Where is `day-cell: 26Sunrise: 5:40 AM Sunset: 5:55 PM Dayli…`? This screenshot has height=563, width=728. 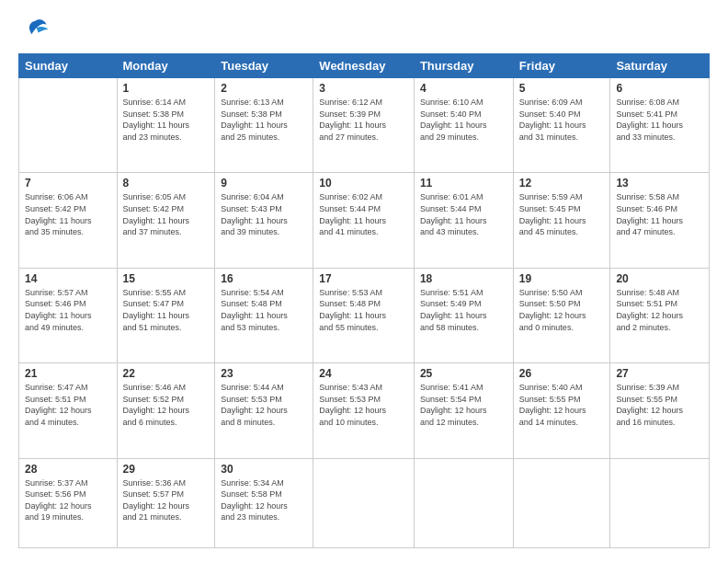
day-cell: 26Sunrise: 5:40 AM Sunset: 5:55 PM Dayli… is located at coordinates (562, 410).